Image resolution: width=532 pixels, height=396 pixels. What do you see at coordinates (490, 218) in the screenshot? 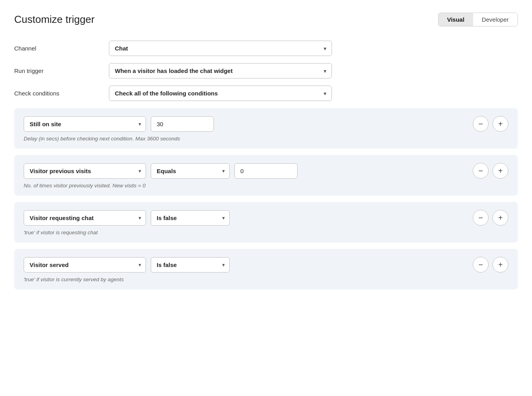
I see `btn-group-3: − +` at bounding box center [490, 218].